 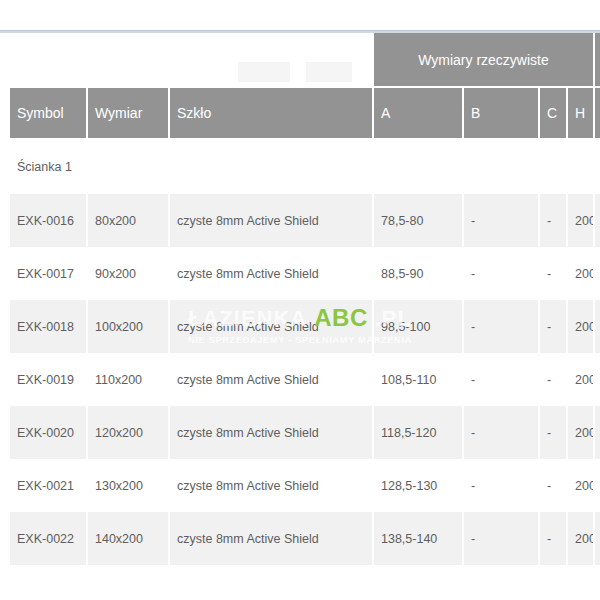 What do you see at coordinates (418, 113) in the screenshot?
I see `column-header-a: A` at bounding box center [418, 113].